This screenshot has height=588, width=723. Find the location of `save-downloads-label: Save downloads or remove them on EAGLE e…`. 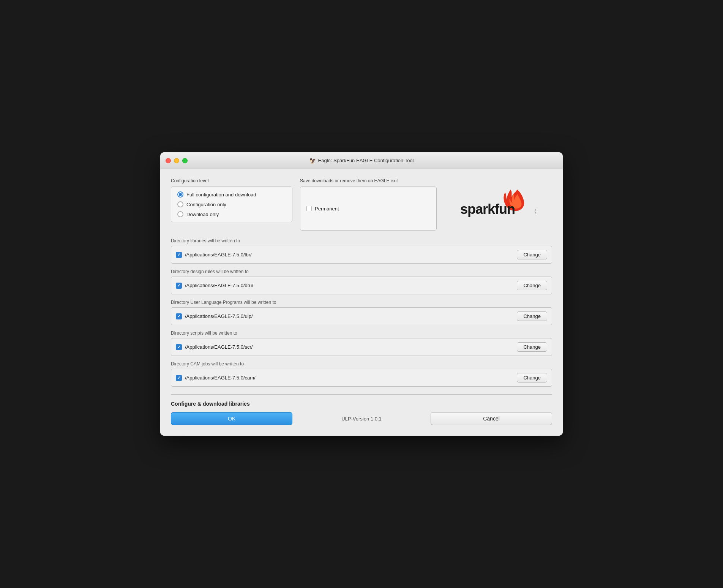

save-downloads-label: Save downloads or remove them on EAGLE e… is located at coordinates (368, 181).